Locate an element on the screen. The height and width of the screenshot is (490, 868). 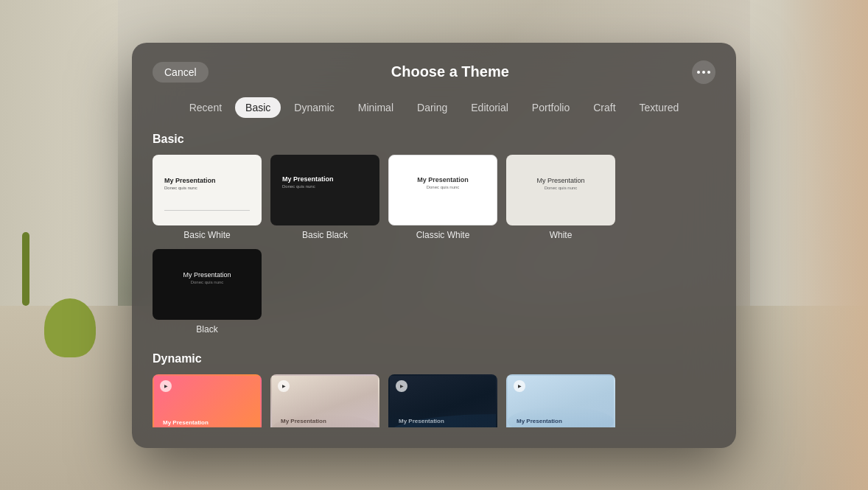
dynamic-themes-grid: ▶ My Presentation Donec quis nunc Dynami… is located at coordinates (433, 401).